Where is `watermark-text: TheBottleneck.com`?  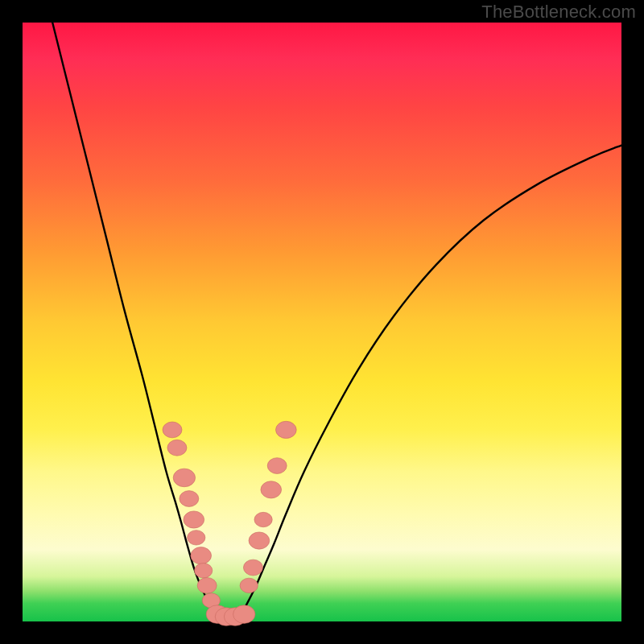 watermark-text: TheBottleneck.com is located at coordinates (559, 12).